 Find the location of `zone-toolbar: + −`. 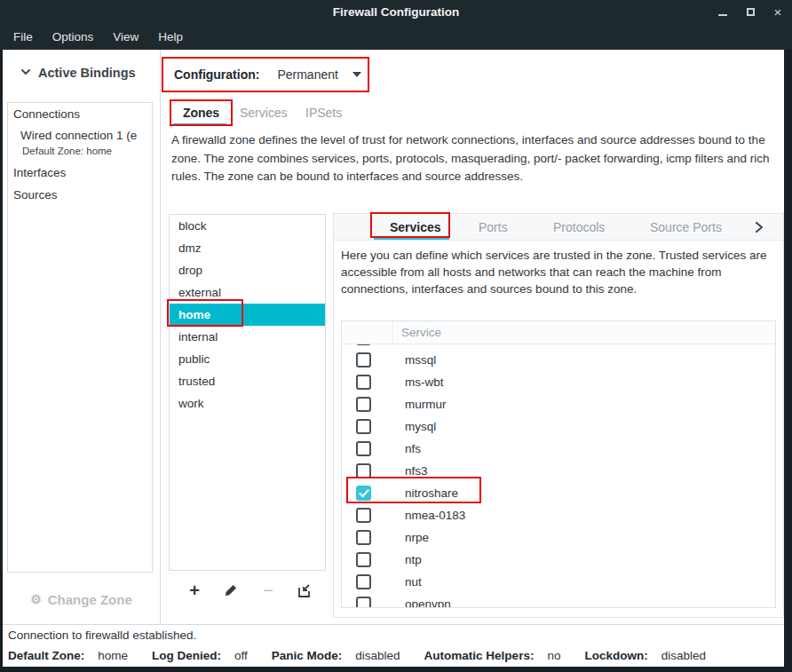

zone-toolbar: + − is located at coordinates (247, 591).